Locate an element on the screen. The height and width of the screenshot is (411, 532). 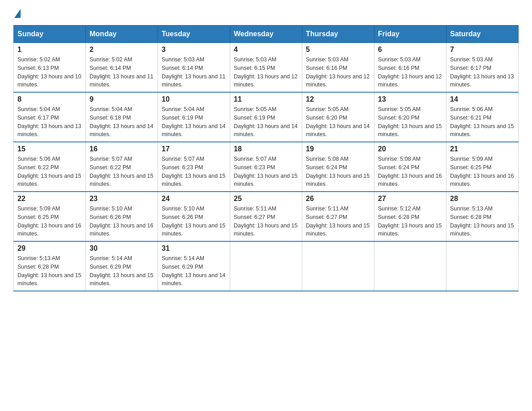
calendar-cell: 28 Sunrise: 5:13 AMSunset: 6:28 PMDaylig… is located at coordinates (483, 217).